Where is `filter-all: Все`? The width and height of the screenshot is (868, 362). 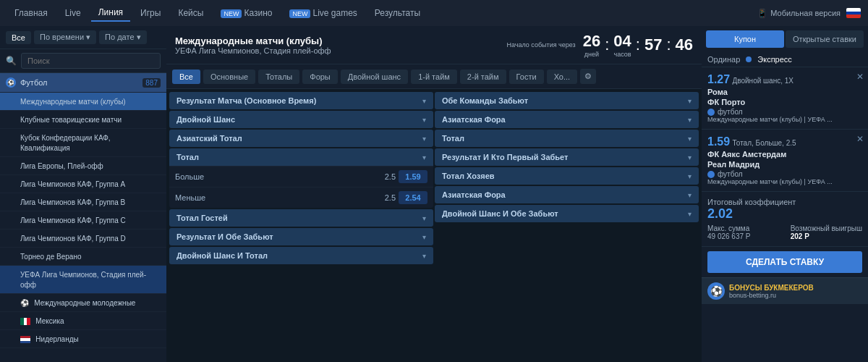
filter-all: Все is located at coordinates (19, 38).